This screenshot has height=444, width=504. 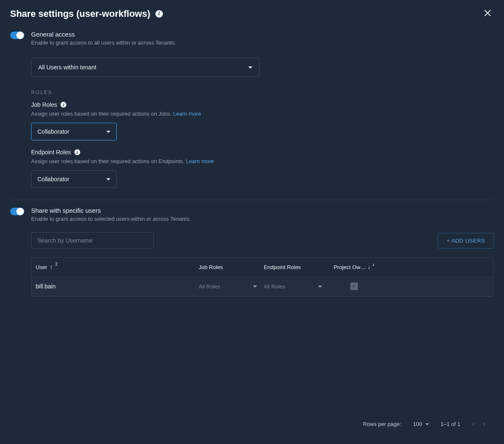 What do you see at coordinates (262, 161) in the screenshot?
I see `endpoint-roles-desc: Assign user roles based on their require…` at bounding box center [262, 161].